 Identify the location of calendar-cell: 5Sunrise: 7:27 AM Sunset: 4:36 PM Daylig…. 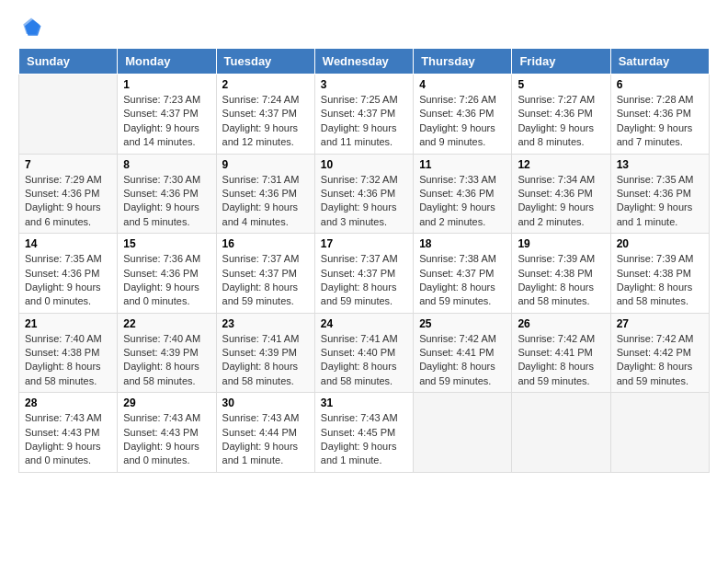
(561, 114).